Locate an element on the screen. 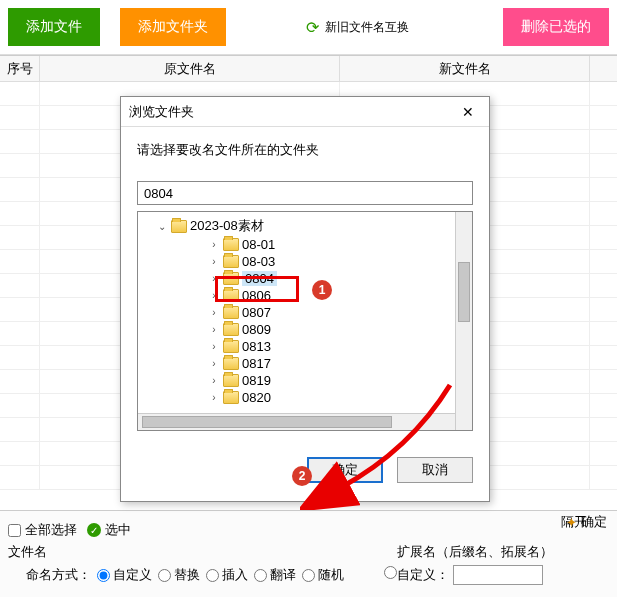 This screenshot has width=617, height=597. tree-item-label: 0817 is located at coordinates (256, 364).